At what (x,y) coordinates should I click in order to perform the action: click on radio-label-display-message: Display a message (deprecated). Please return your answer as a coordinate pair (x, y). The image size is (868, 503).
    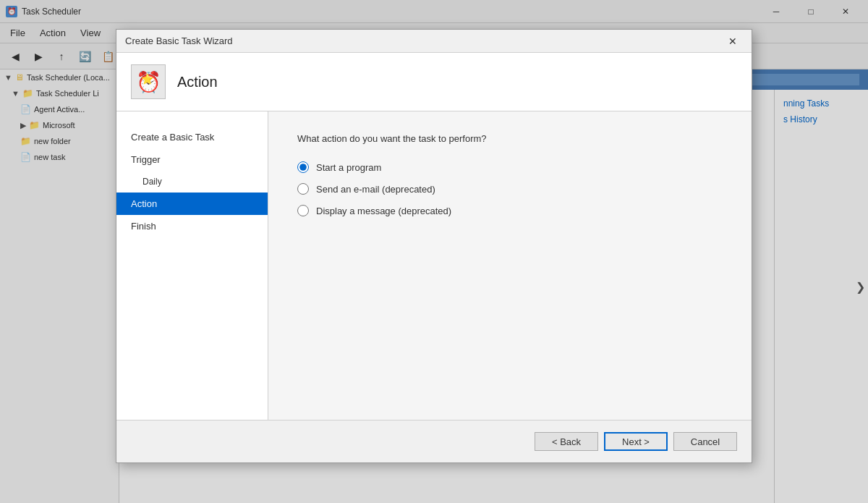
    Looking at the image, I should click on (383, 211).